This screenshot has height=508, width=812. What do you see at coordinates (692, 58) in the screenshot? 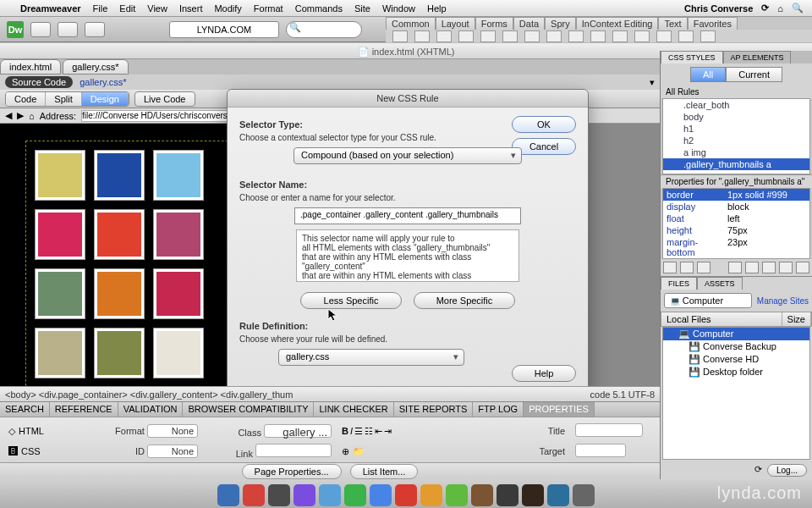
I see `css-styles-tab: CSS STYLES` at bounding box center [692, 58].